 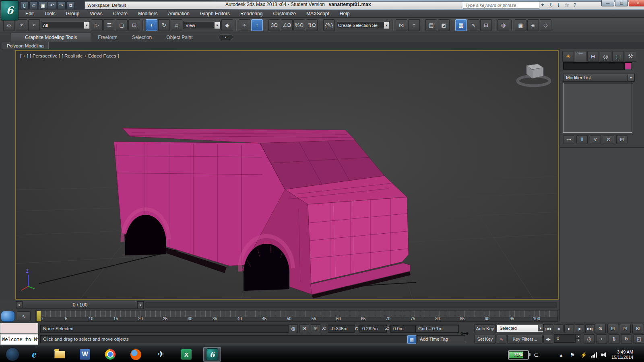 I want to click on viewcube, so click(x=534, y=74).